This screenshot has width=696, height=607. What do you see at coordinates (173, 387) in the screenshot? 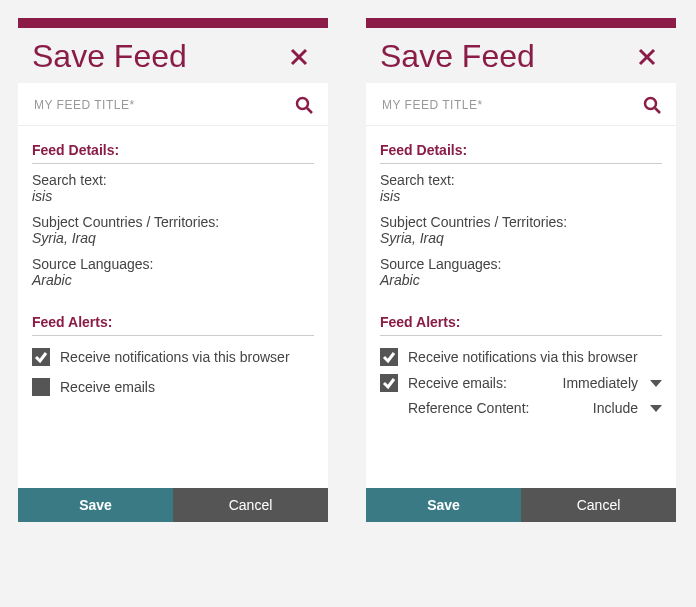
I see `emails-row: Receive emails` at bounding box center [173, 387].